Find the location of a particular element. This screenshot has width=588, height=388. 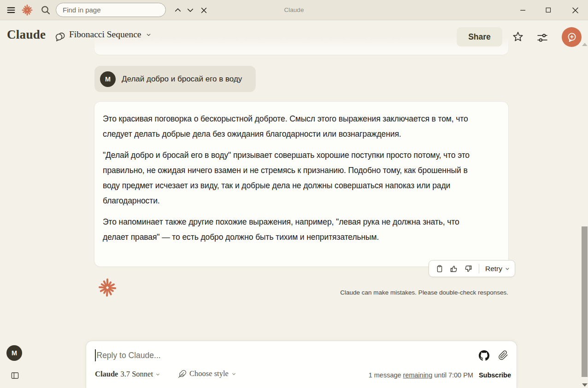

find-previous-icon is located at coordinates (178, 10).